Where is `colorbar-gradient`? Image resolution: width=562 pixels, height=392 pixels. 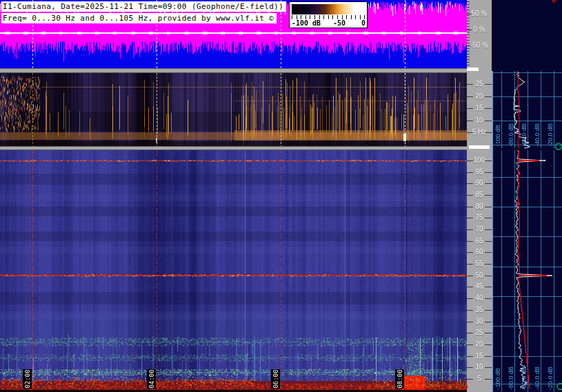 colorbar-gradient is located at coordinates (328, 10).